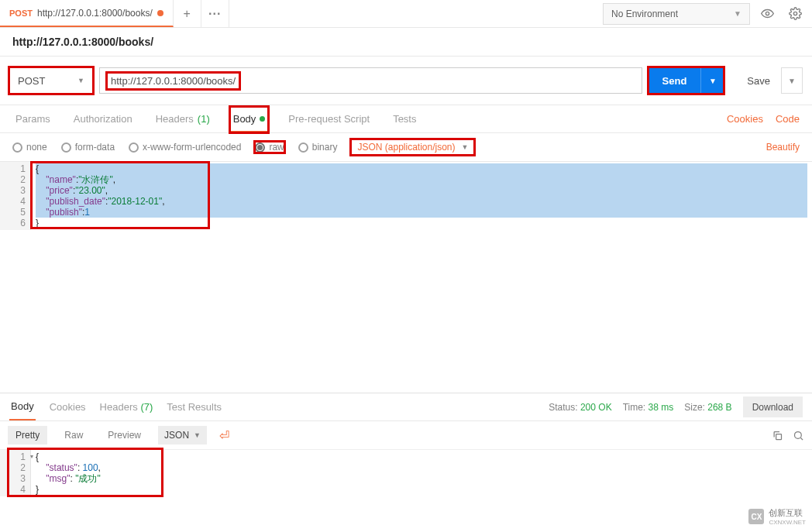  I want to click on code-line: "price":"23.00",, so click(421, 190).